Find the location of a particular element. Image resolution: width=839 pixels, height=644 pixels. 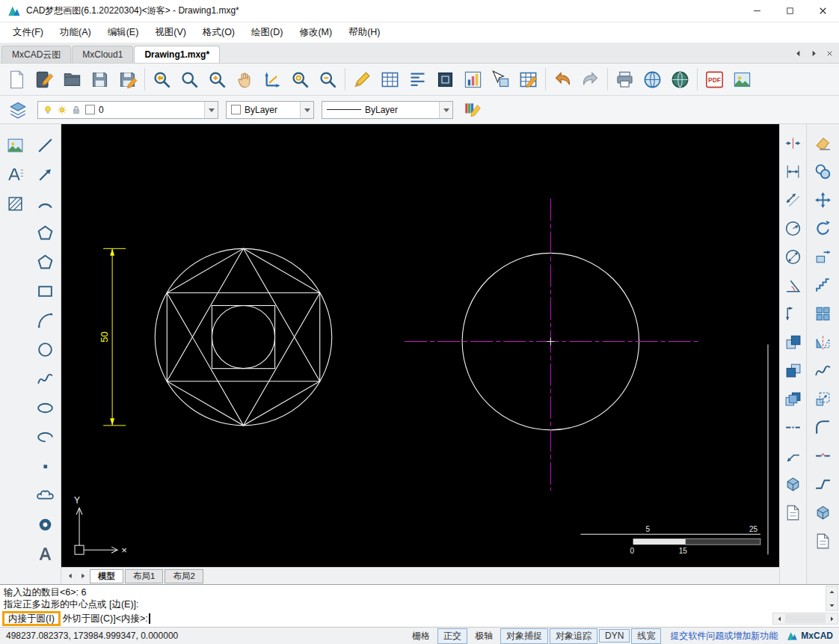

attribute-edit-button is located at coordinates (528, 79).